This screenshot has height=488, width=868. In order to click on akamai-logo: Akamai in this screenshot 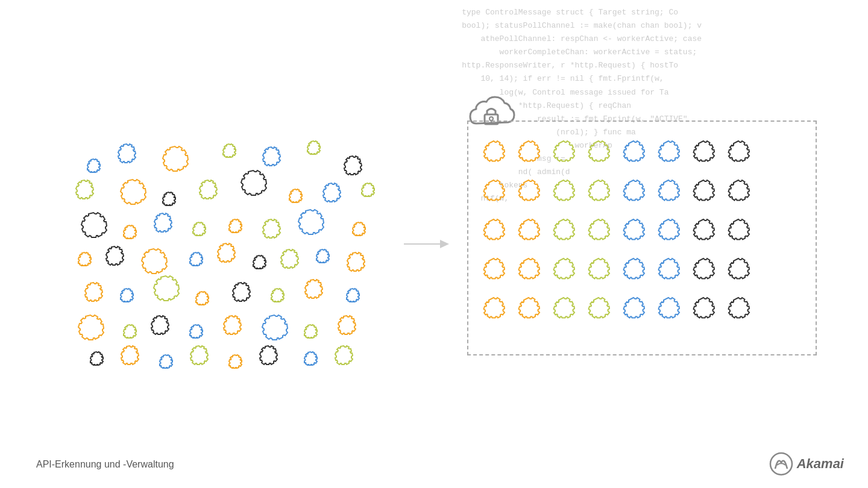, I will do `click(807, 464)`.